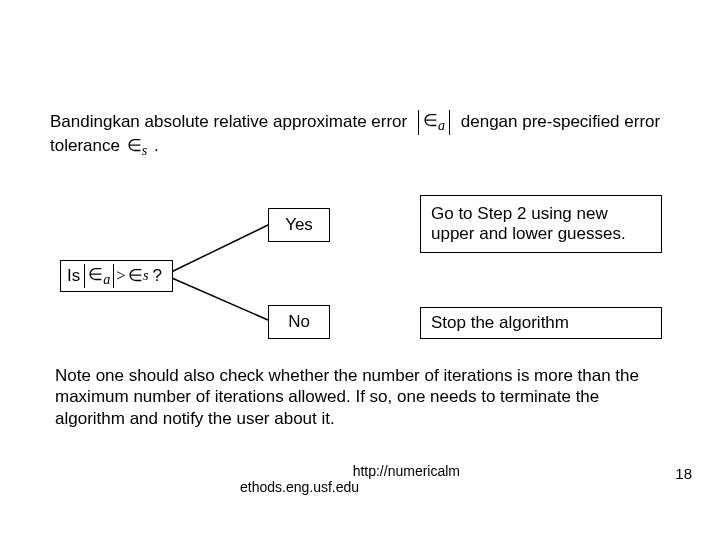 The width and height of the screenshot is (720, 540). What do you see at coordinates (85, 146) in the screenshot?
I see `intro-post-a: tolerance` at bounding box center [85, 146].